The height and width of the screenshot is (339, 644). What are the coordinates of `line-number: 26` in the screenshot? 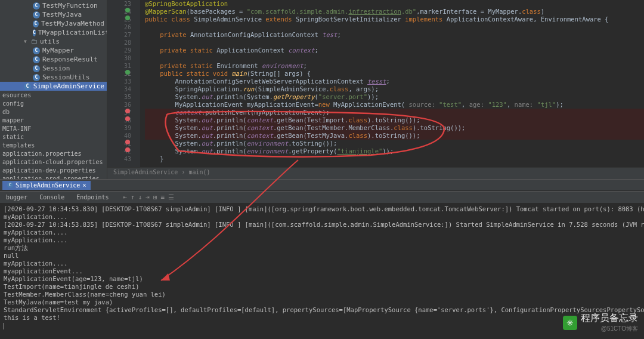 It's located at (119, 27).